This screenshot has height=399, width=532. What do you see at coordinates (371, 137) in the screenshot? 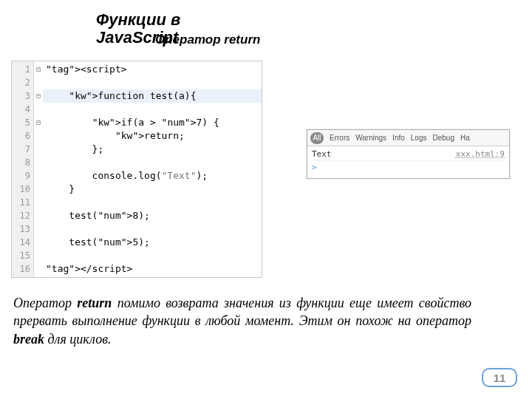
I see `tab-warnings: Warnings` at bounding box center [371, 137].